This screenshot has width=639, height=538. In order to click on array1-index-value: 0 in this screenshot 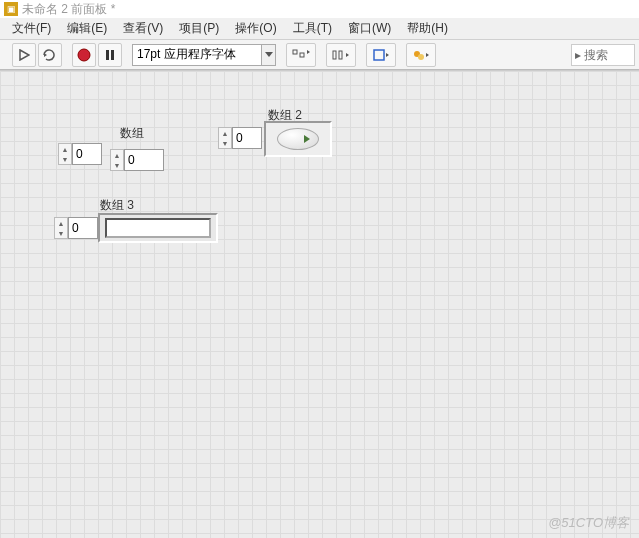, I will do `click(87, 154)`.